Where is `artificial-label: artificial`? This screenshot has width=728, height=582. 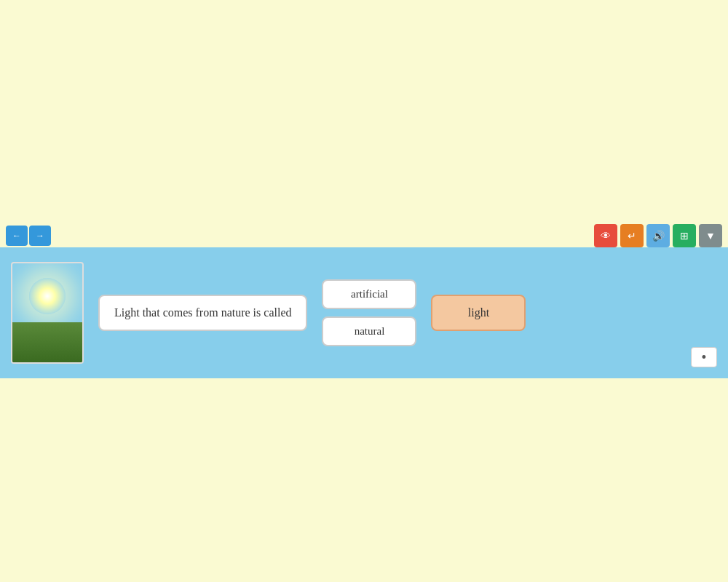
artificial-label: artificial is located at coordinates (370, 294).